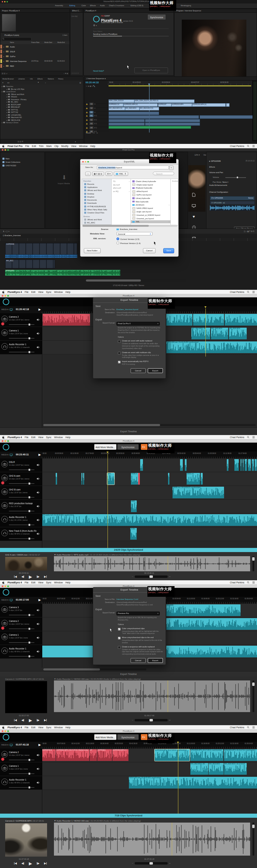  Describe the element at coordinates (66, 74) in the screenshot. I see `project-toolbar-icons-right: ⌕ ▣ ⬓` at that location.